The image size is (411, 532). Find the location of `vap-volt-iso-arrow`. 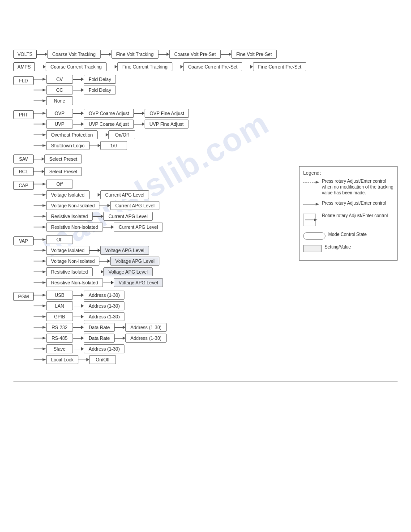

vap-volt-iso-arrow is located at coordinates (95, 250).